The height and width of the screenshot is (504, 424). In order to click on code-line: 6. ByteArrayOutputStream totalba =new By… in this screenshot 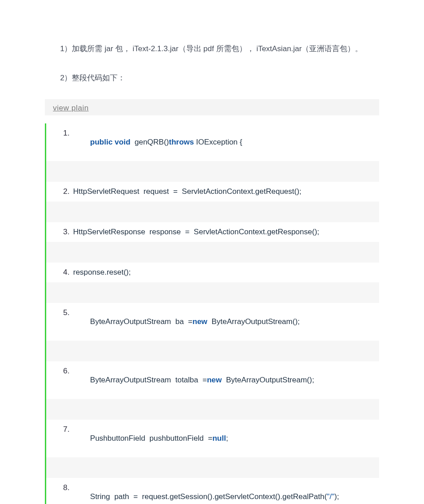, I will do `click(213, 380)`.